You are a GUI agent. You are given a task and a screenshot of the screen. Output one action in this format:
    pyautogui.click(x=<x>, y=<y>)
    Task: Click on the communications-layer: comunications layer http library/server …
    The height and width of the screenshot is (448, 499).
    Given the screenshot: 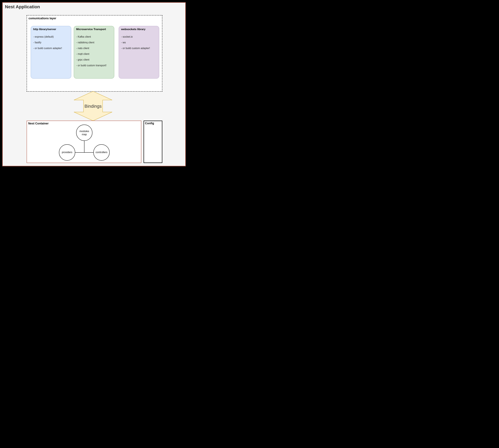 What is the action you would take?
    pyautogui.click(x=95, y=53)
    